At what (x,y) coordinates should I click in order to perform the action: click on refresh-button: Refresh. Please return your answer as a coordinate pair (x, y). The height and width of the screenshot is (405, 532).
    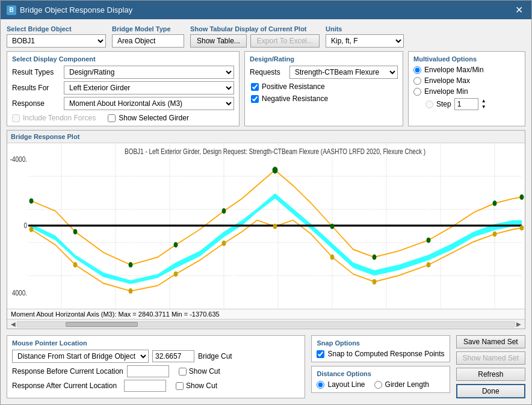
    Looking at the image, I should click on (491, 374).